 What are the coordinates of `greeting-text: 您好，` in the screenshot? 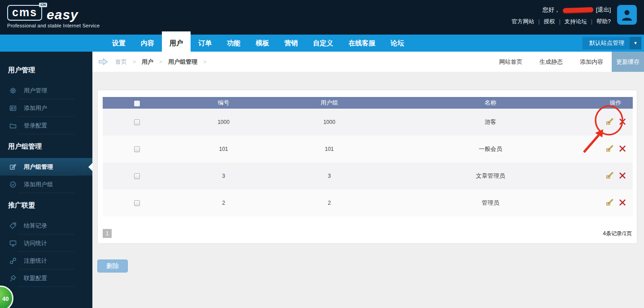 It's located at (552, 10).